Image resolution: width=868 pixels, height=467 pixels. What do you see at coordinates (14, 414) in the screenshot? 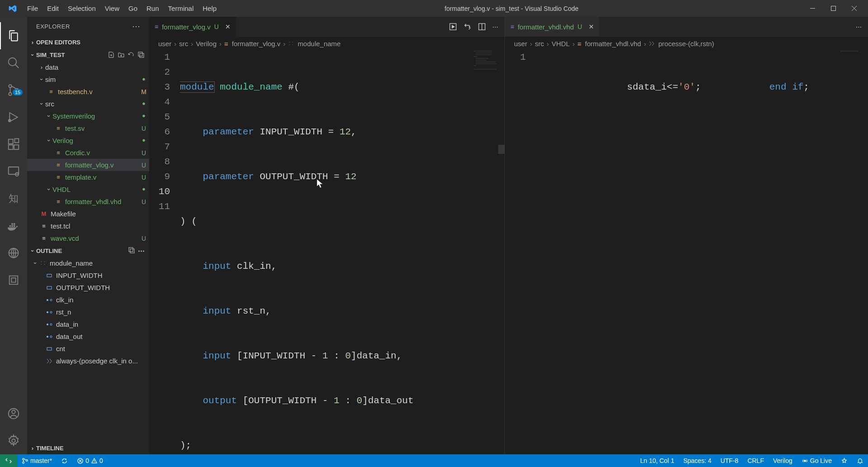
I see `activity-account` at bounding box center [14, 414].